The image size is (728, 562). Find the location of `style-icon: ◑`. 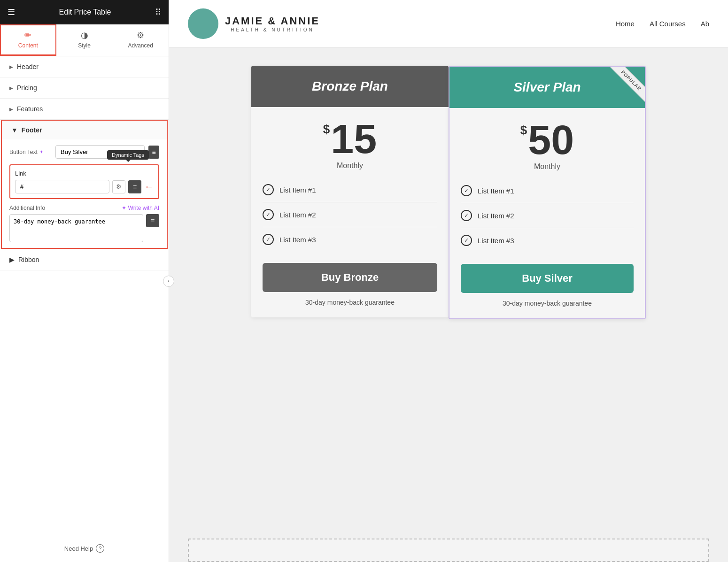

style-icon: ◑ is located at coordinates (85, 35).